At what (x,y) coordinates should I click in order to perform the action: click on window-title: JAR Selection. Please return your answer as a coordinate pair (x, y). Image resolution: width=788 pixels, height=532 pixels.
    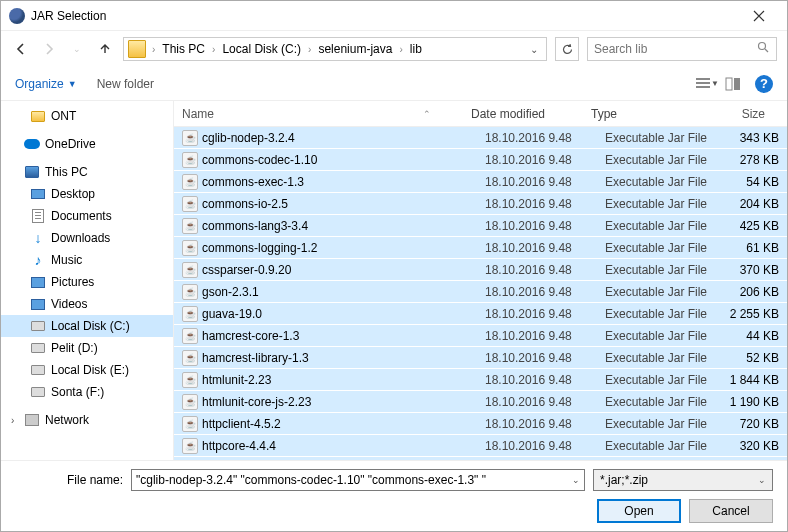
    Looking at the image, I should click on (385, 16).